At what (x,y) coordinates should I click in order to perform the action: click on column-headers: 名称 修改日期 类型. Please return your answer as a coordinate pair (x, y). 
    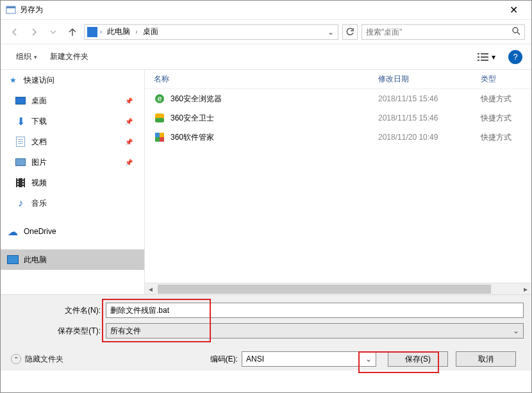
    Looking at the image, I should click on (338, 79).